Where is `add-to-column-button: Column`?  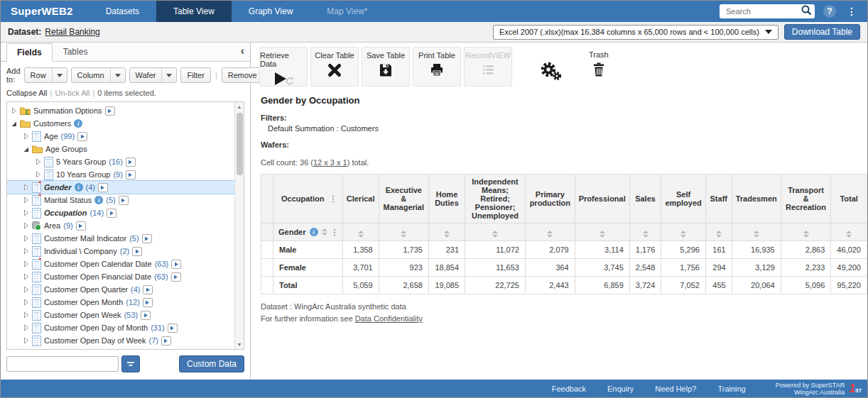 add-to-column-button: Column is located at coordinates (98, 75).